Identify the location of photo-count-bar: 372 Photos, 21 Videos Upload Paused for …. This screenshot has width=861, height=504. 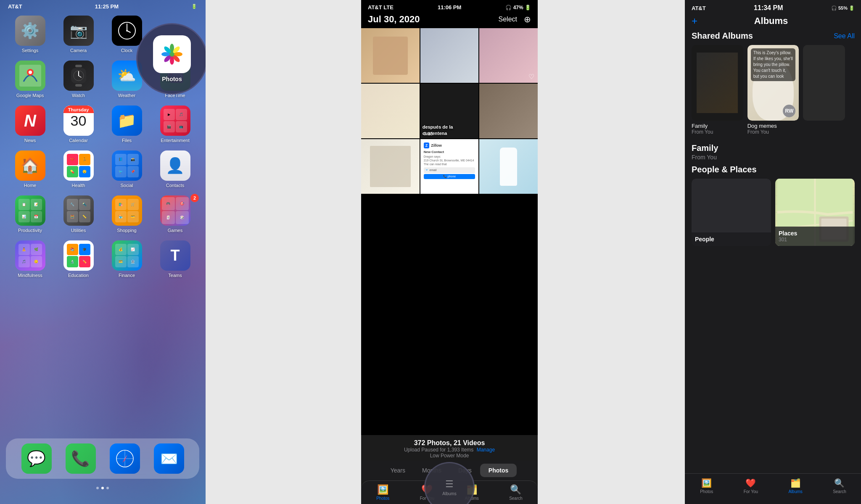
(449, 448).